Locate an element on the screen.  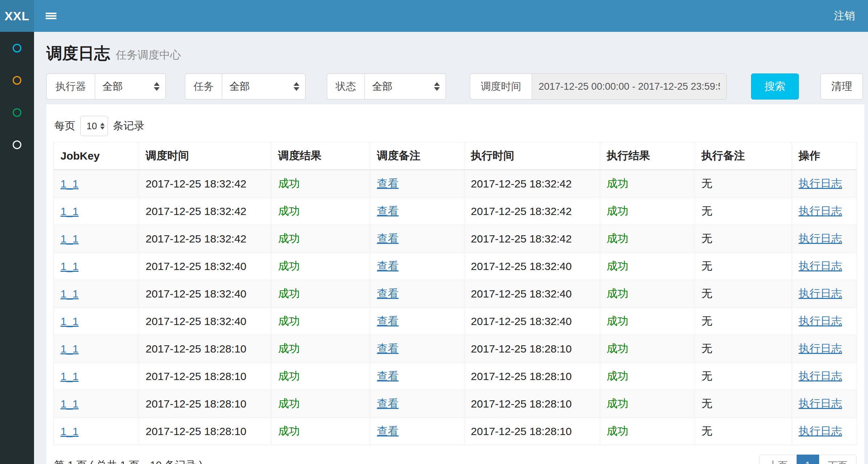
executor-select: 全部 is located at coordinates (130, 87).